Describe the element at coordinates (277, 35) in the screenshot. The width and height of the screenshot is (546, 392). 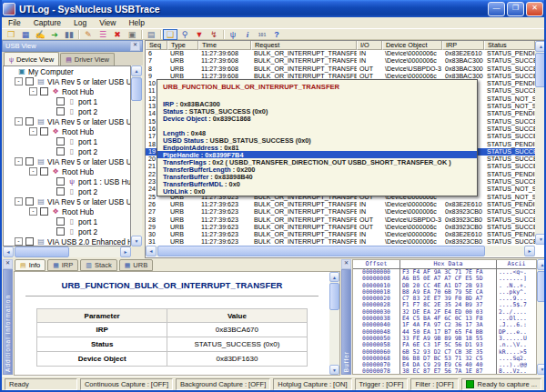
I see `help-icon: ?` at that location.